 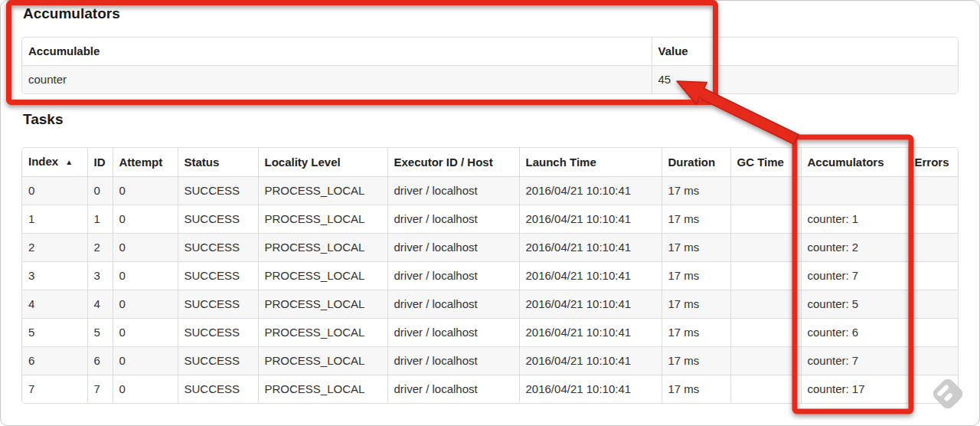 What do you see at coordinates (854, 305) in the screenshot?
I see `cell-accumulators: counter: 5` at bounding box center [854, 305].